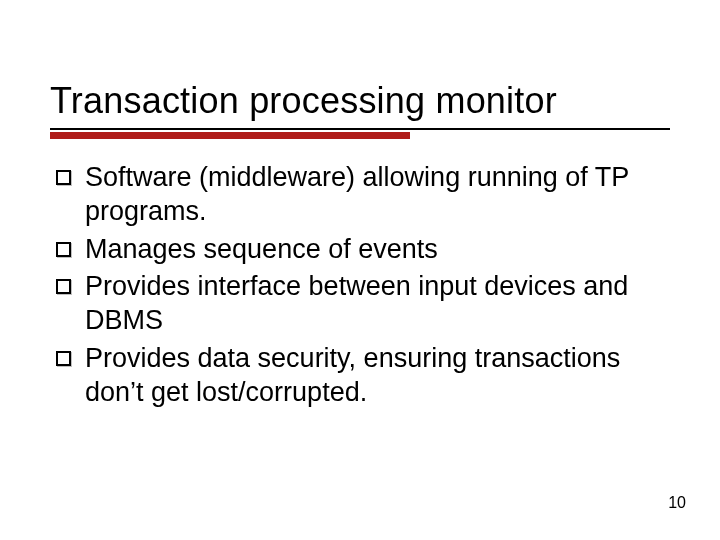 The width and height of the screenshot is (720, 540). What do you see at coordinates (363, 376) in the screenshot?
I see `list-item: Provides data security, ensuring transac…` at bounding box center [363, 376].